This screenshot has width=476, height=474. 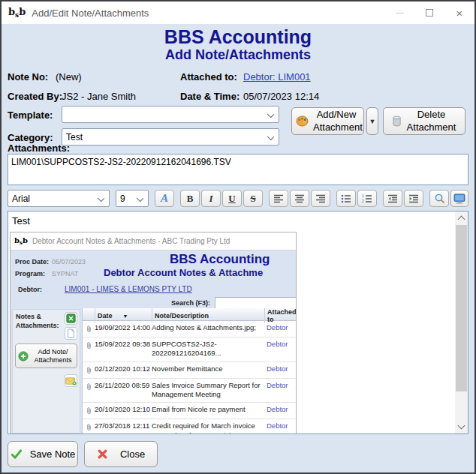 I want to click on dialog-subtitle: Add Note/Attachments, so click(x=238, y=56).